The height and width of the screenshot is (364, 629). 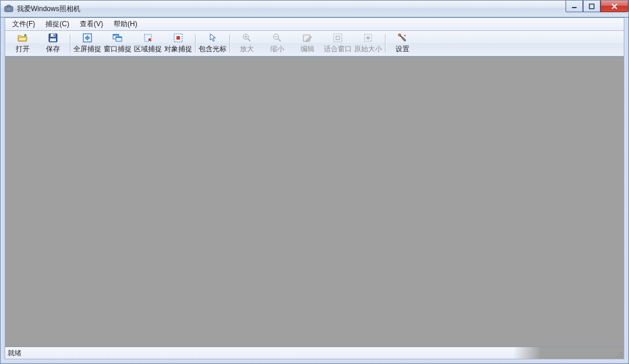 What do you see at coordinates (213, 38) in the screenshot?
I see `cursor-icon` at bounding box center [213, 38].